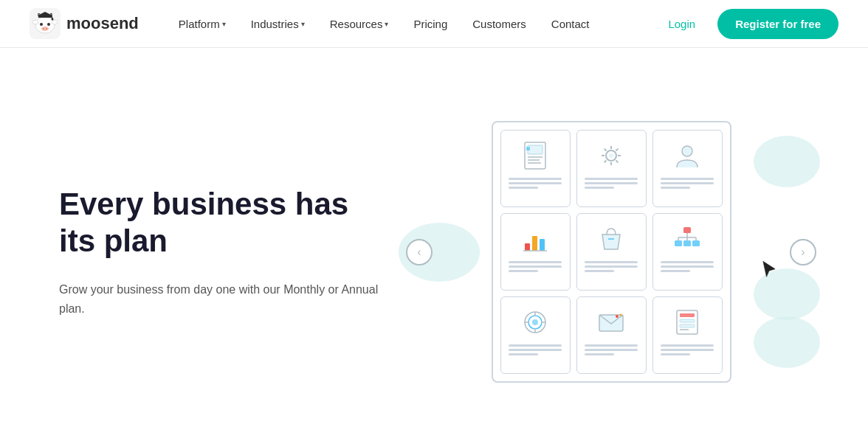  I want to click on card-template, so click(536, 168).